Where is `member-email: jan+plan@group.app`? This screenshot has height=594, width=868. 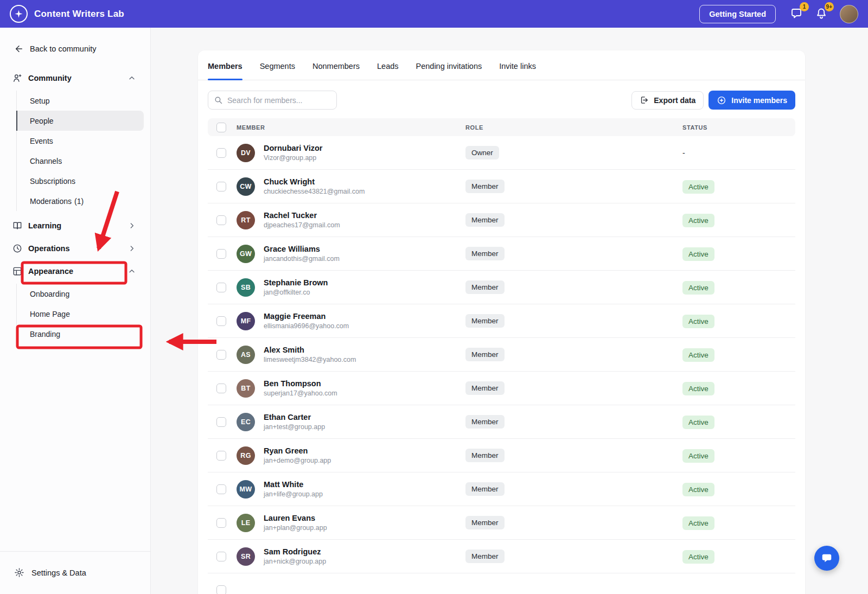
member-email: jan+plan@group.app is located at coordinates (295, 528).